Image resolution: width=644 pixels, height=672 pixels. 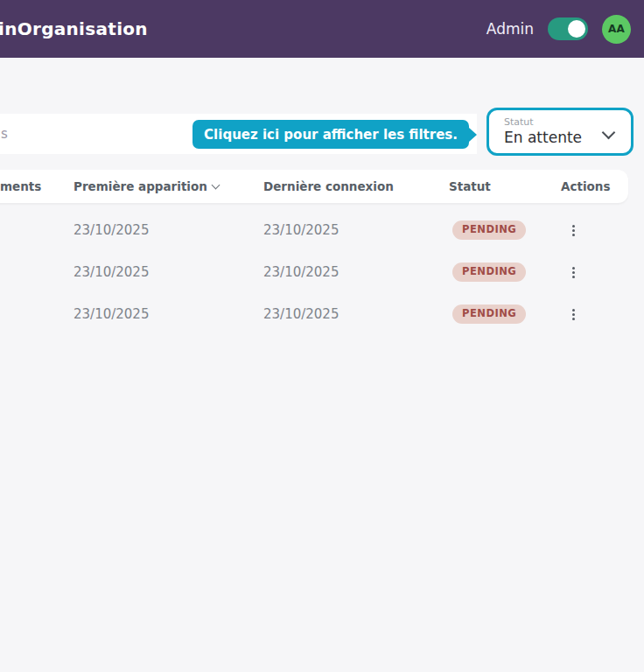 What do you see at coordinates (4, 134) in the screenshot?
I see `search-text-fragment: s` at bounding box center [4, 134].